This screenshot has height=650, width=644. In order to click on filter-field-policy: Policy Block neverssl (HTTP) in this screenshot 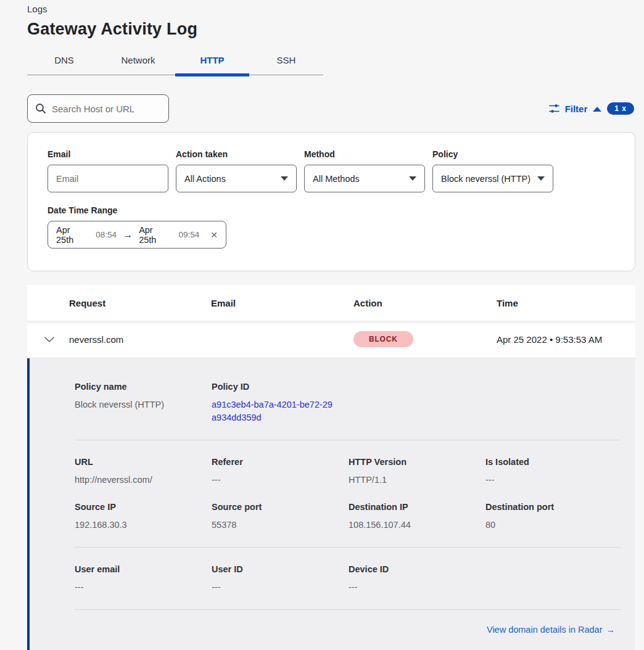, I will do `click(493, 171)`.